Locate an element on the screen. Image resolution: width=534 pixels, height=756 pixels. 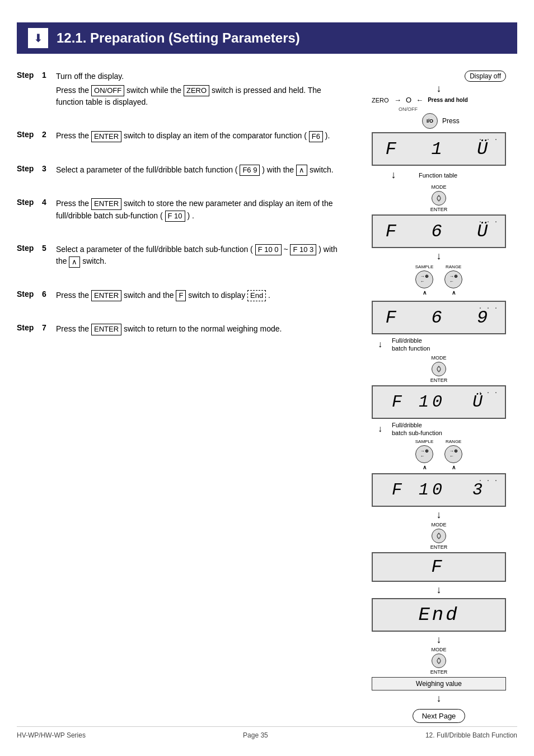
lcd3-text: F 6 9 is located at coordinates (439, 318).